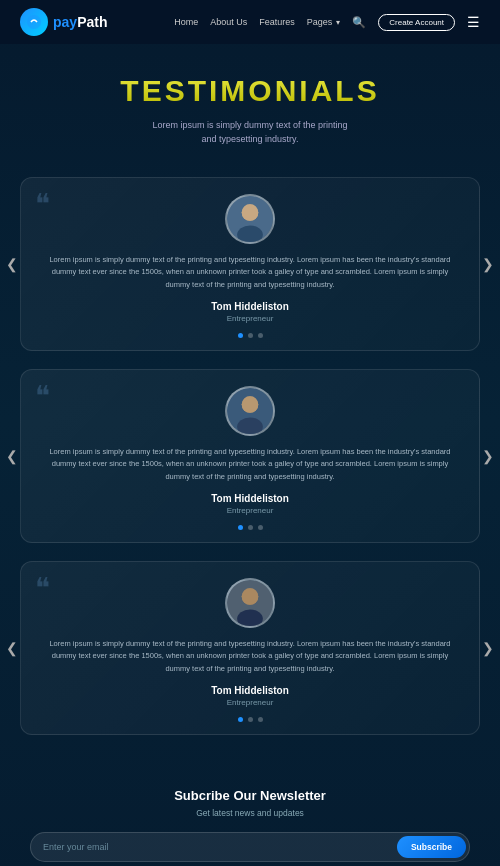 Image resolution: width=500 pixels, height=866 pixels. I want to click on testimonial-text-1: Lorem ipsum is simply dummy text of the …, so click(250, 272).